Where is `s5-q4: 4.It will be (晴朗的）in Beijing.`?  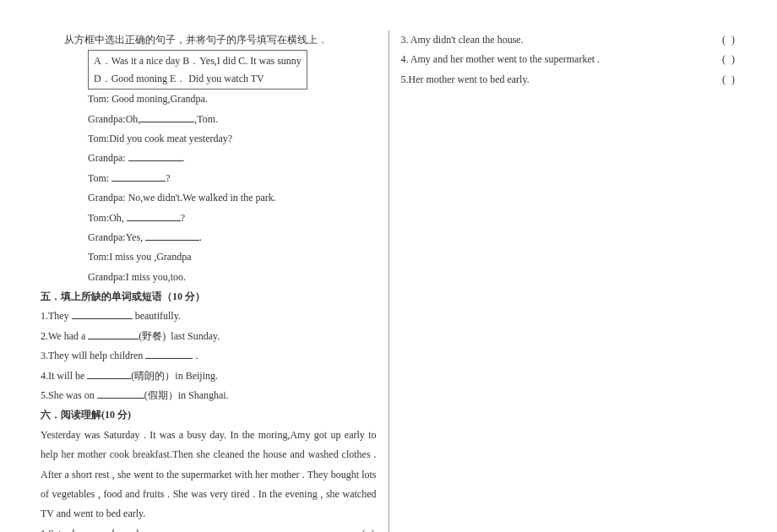
s5-q4: 4.It will be (晴朗的）in Beijing. is located at coordinates (209, 377).